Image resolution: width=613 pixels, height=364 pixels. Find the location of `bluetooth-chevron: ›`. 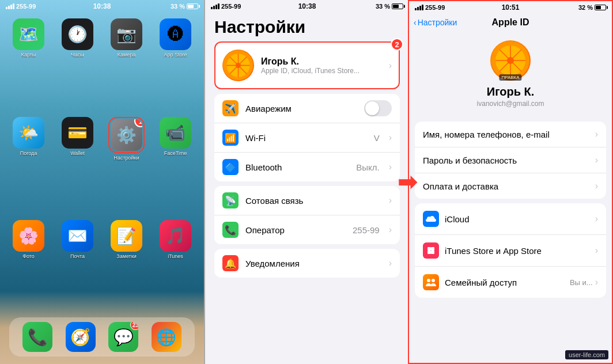

bluetooth-chevron: › is located at coordinates (391, 167).